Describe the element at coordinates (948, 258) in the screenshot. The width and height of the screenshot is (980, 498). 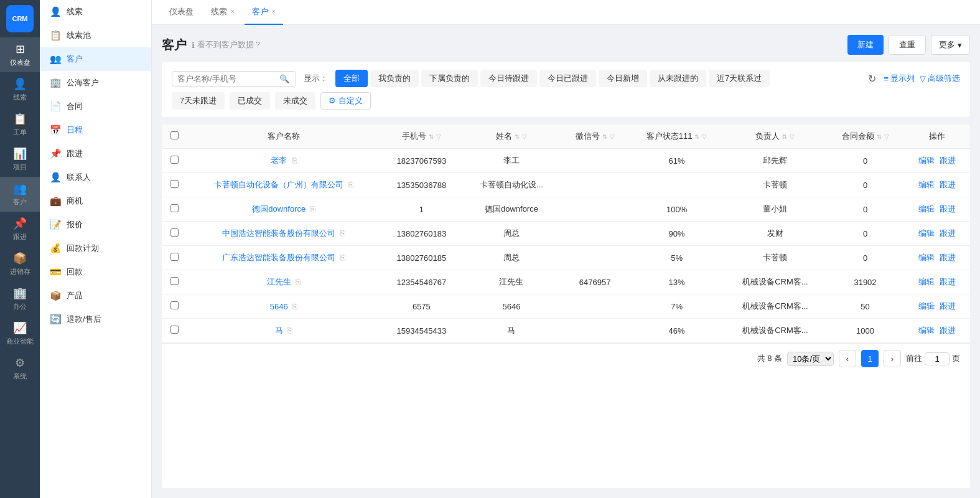
I see `follow-btn-4: 跟进` at that location.